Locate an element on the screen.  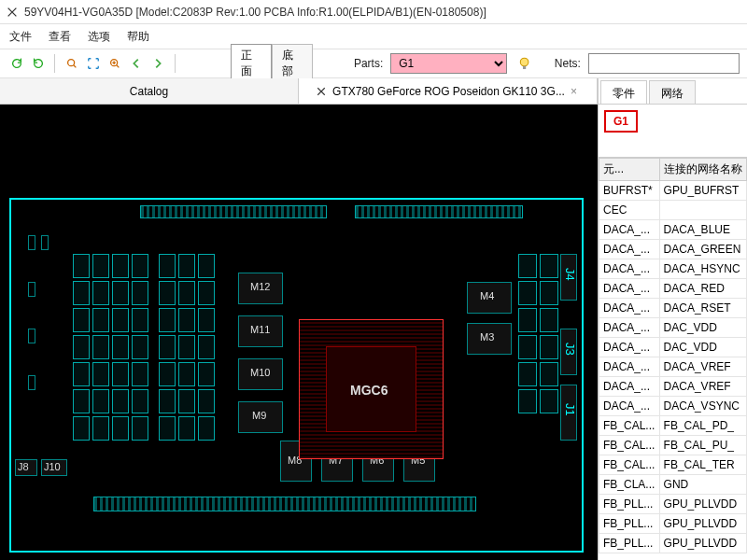
side-tabs: 零件 网络 is located at coordinates (672, 91).